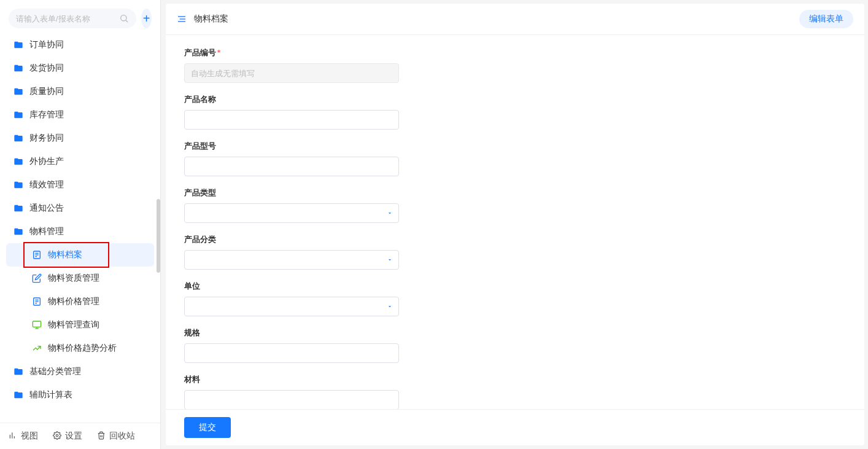 The width and height of the screenshot is (868, 449). I want to click on form-field-7: 材料, so click(515, 392).